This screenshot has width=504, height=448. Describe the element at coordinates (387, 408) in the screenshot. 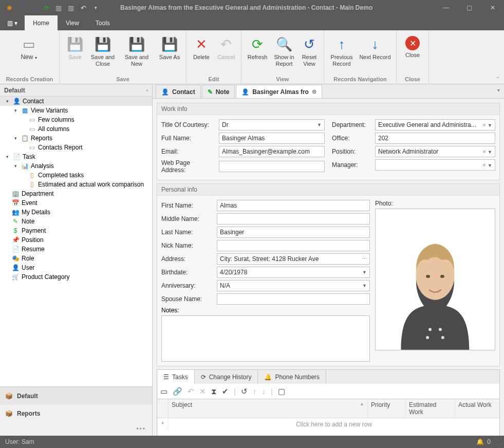

I see `col-priority: Priority` at that location.